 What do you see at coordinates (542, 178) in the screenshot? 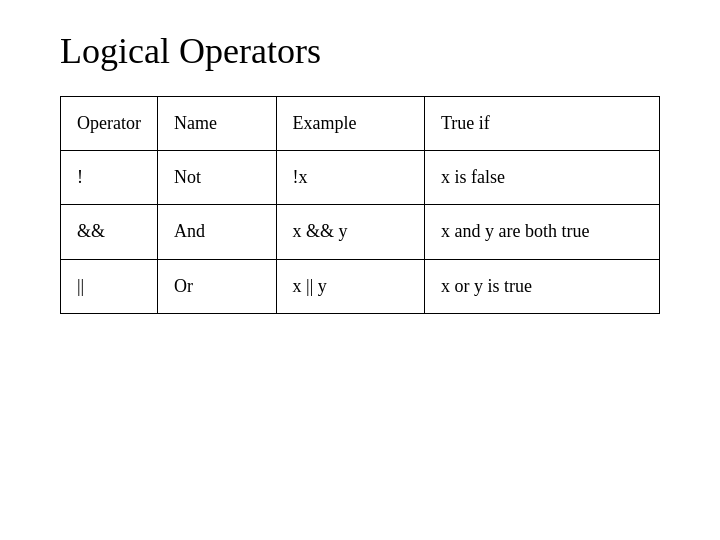
I see `row1-trueif: x is false` at bounding box center [542, 178].